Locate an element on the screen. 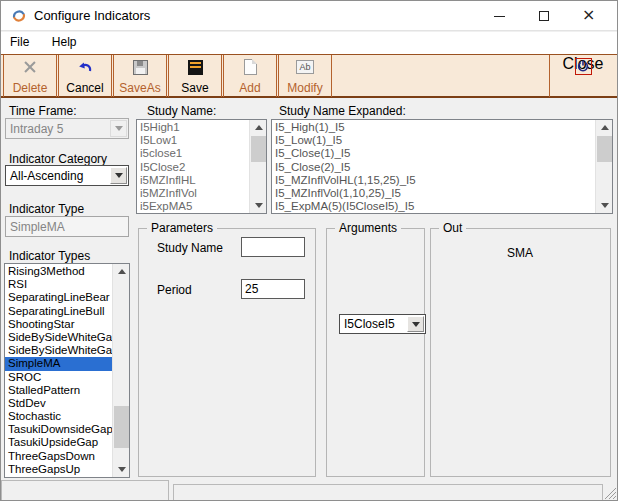 The width and height of the screenshot is (618, 501). list-item: SROC is located at coordinates (58, 378).